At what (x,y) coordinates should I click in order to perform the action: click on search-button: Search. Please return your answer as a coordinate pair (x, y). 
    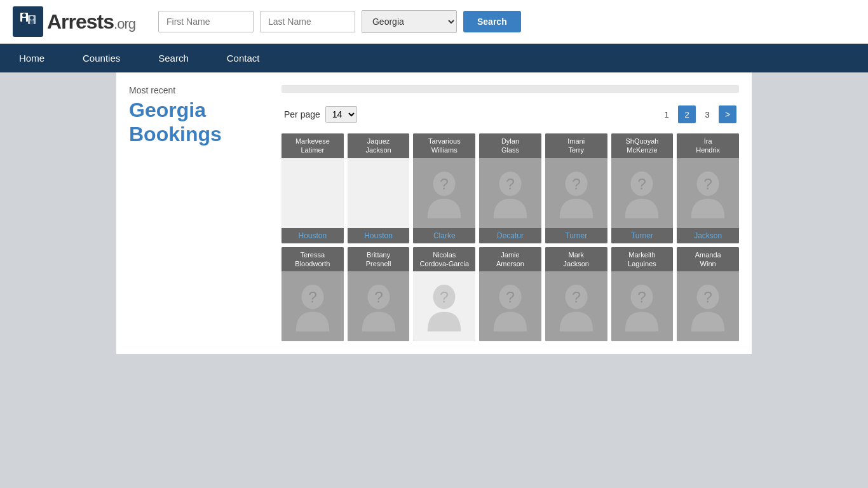
    Looking at the image, I should click on (492, 22).